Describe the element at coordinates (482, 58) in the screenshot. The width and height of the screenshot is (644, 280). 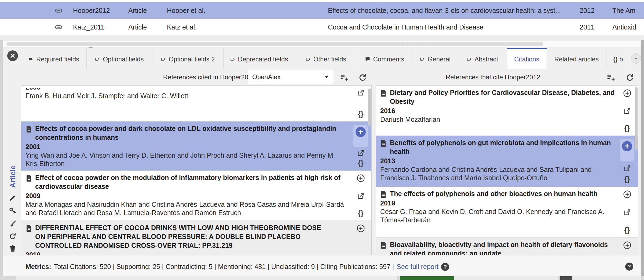
I see `tab-abstract: Abstract` at that location.